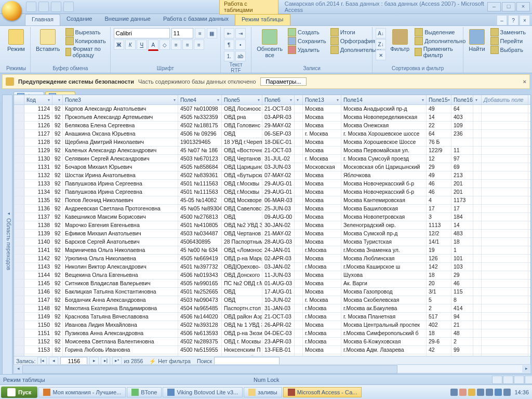 Image resolution: width=532 pixels, height=399 pixels. What do you see at coordinates (165, 45) in the screenshot?
I see `fill-color-button: ◇` at bounding box center [165, 45].